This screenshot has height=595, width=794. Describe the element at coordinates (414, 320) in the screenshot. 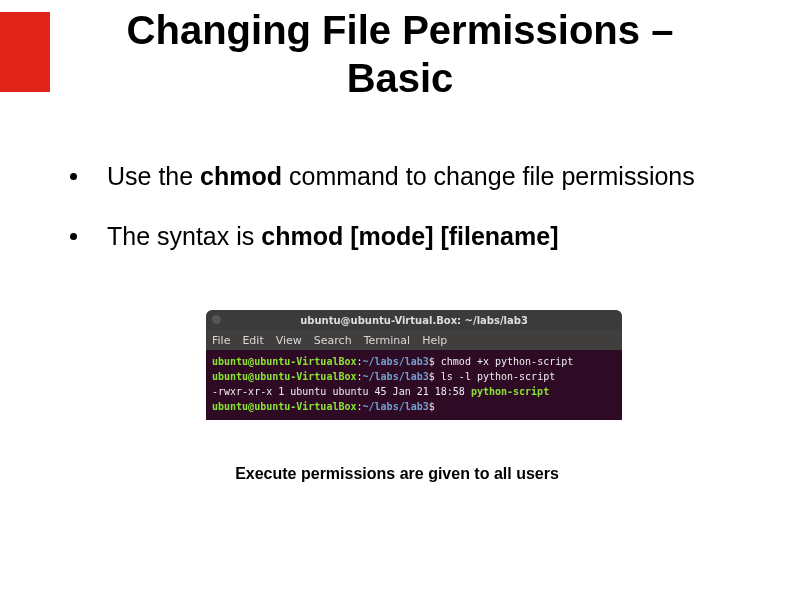

I see `terminal-titlebar: ubuntu@ubuntu-Virtual.Box: ~/labs/lab3` at that location.